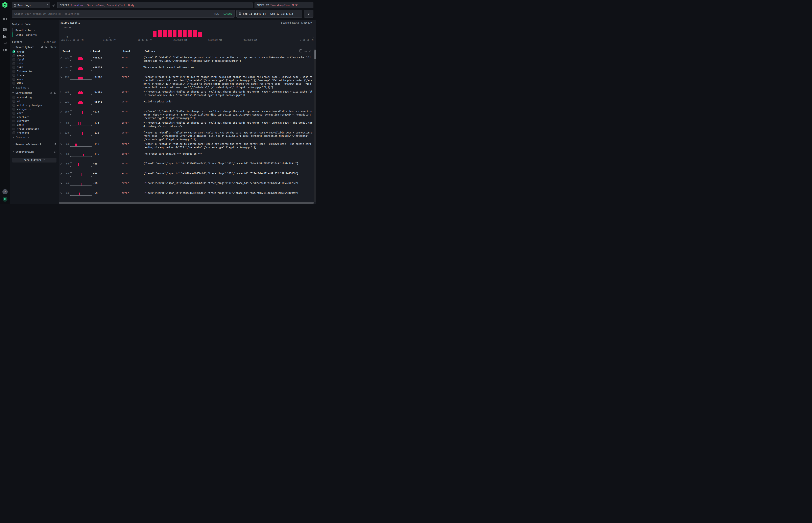 The image size is (812, 523). I want to click on app-logo-icon, so click(5, 5).